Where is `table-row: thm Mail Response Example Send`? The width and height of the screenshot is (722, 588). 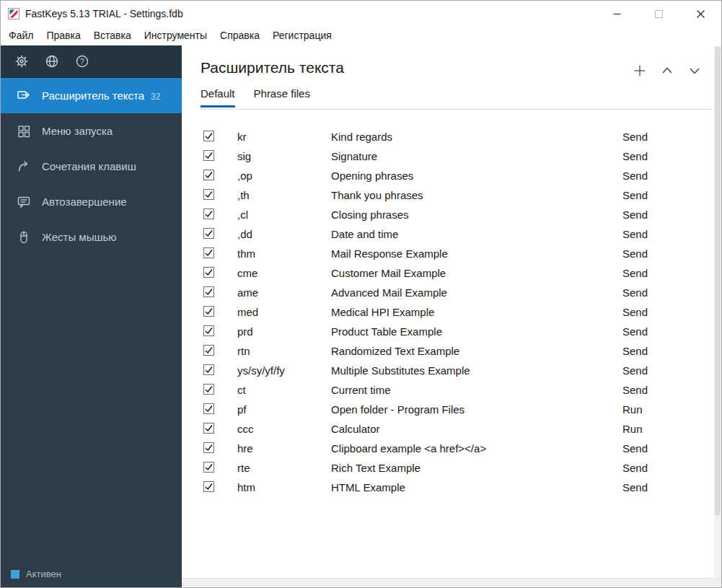
table-row: thm Mail Response Example Send is located at coordinates (448, 254).